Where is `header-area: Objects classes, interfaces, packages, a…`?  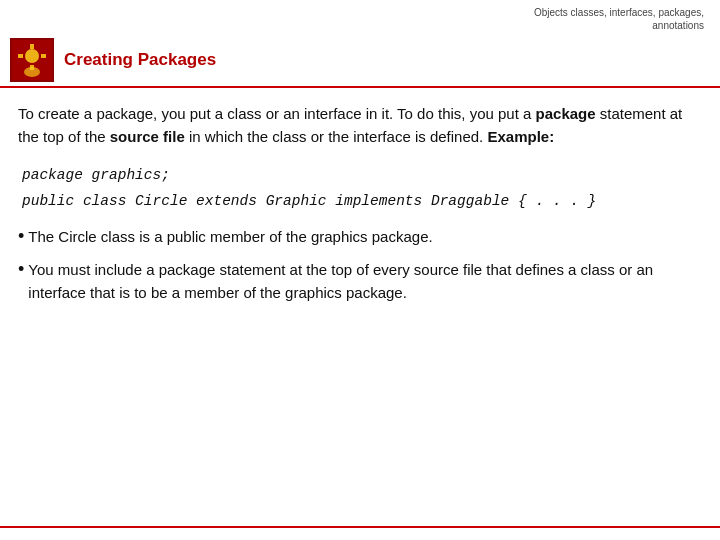
header-area: Objects classes, interfaces, packages, a… is located at coordinates (360, 17).